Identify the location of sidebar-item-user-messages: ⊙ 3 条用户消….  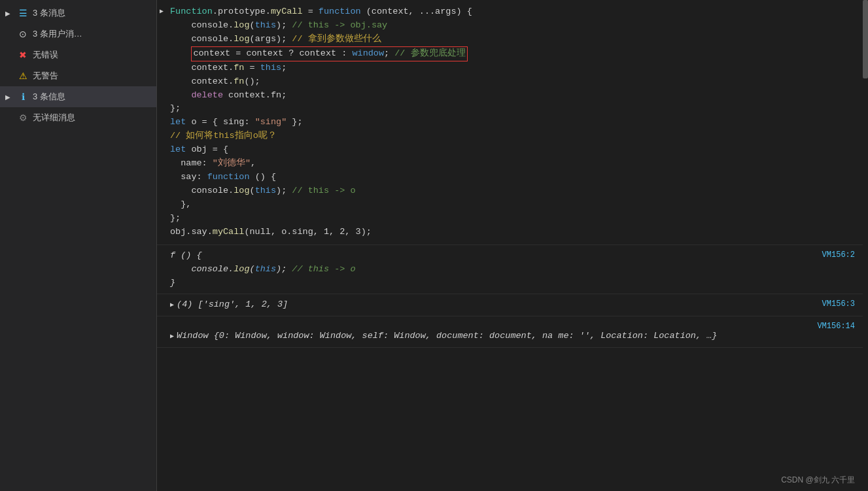
(78, 34).